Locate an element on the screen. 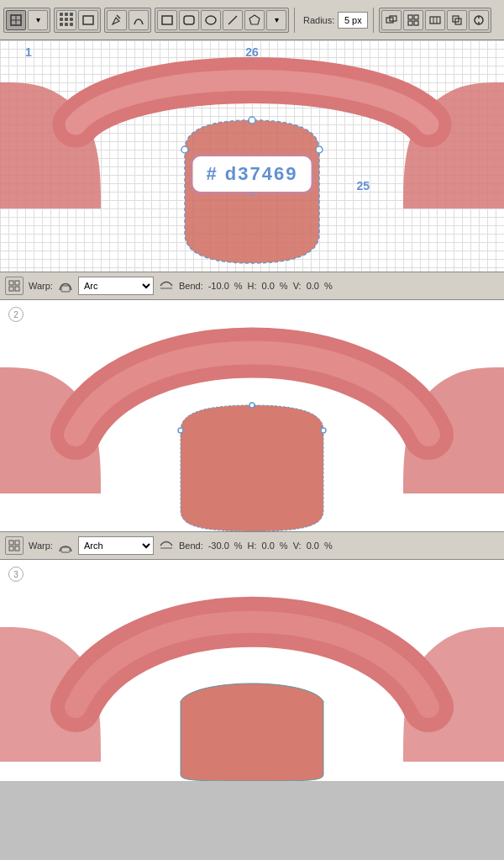 The width and height of the screenshot is (504, 860). pen-btn is located at coordinates (117, 20).